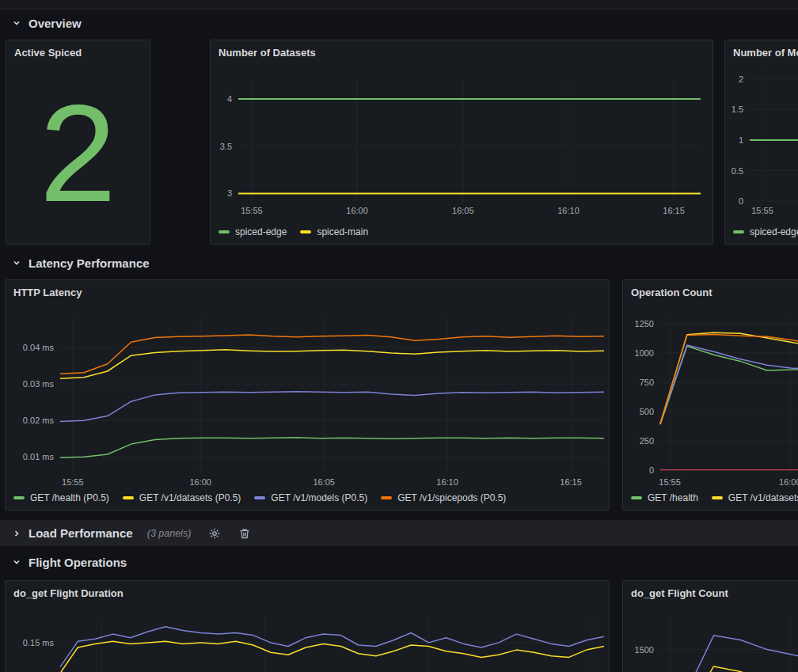  I want to click on section-title-flight-operations: Flight Operations, so click(78, 562).